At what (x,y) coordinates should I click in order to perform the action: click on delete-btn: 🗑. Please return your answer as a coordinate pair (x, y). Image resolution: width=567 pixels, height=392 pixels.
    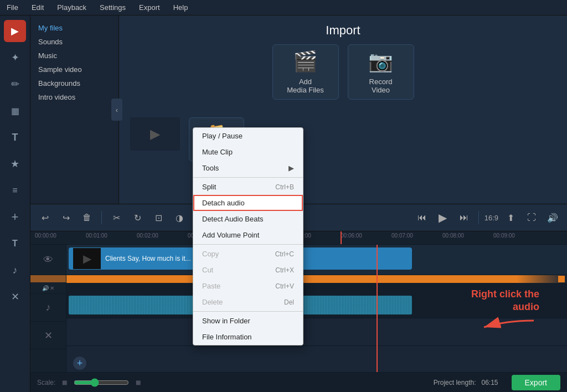
    Looking at the image, I should click on (87, 218).